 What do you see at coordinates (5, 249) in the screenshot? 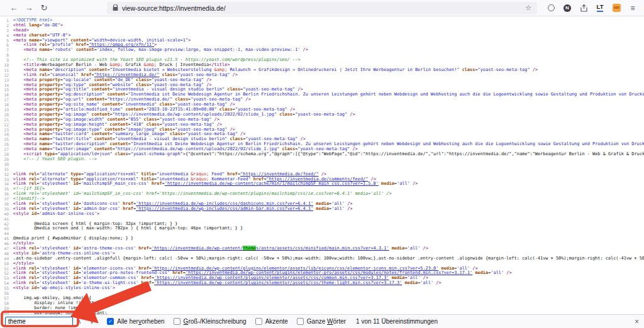
I see `line-number: 47` at bounding box center [5, 249].